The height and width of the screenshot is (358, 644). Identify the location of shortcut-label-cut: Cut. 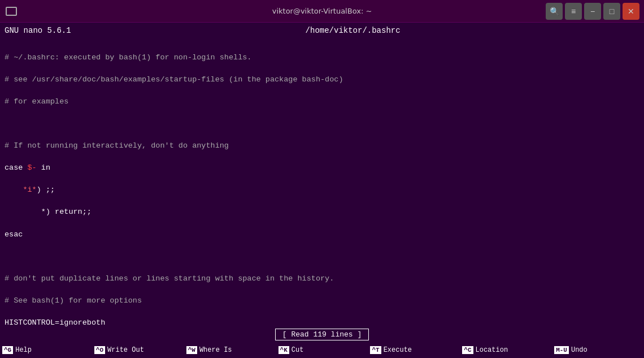
(298, 350).